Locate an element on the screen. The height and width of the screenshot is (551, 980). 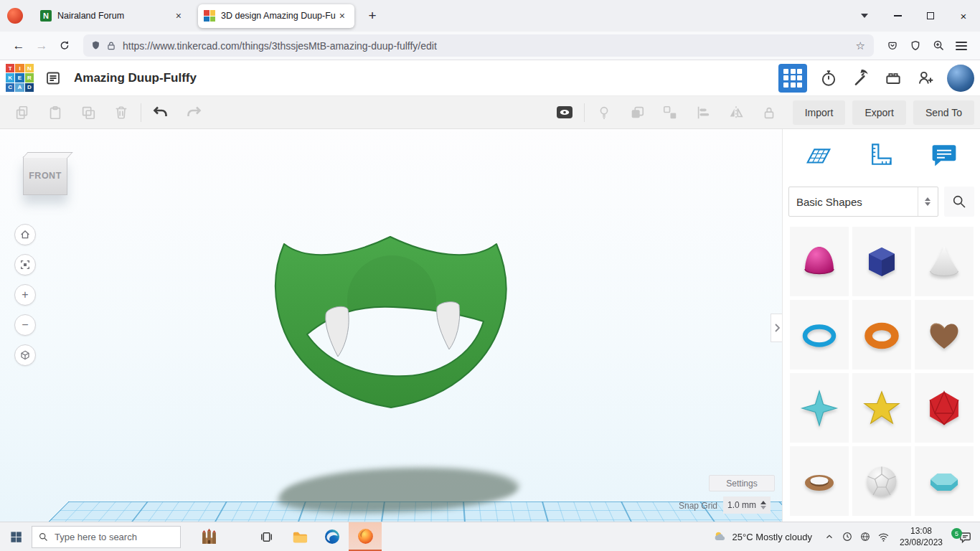
back-button: ← is located at coordinates (19, 46).